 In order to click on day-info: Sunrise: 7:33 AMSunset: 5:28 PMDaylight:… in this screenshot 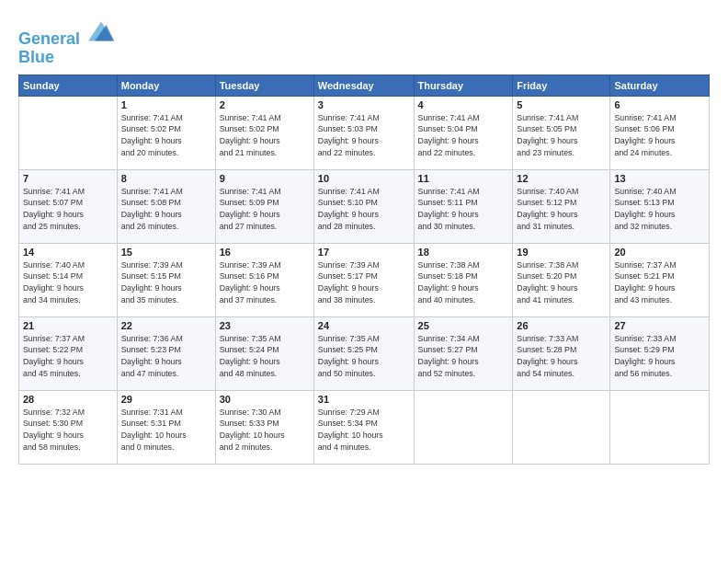, I will do `click(561, 357)`.